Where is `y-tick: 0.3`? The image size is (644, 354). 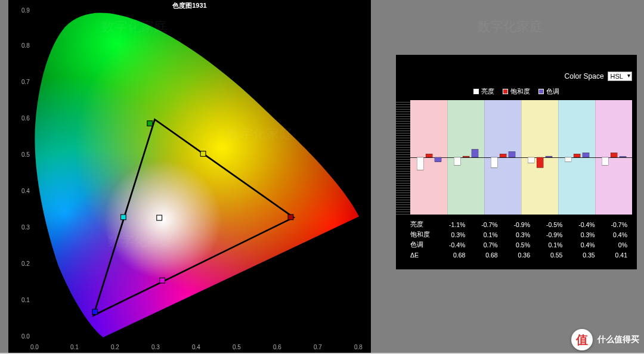
y-tick: 0.3 is located at coordinates (26, 228).